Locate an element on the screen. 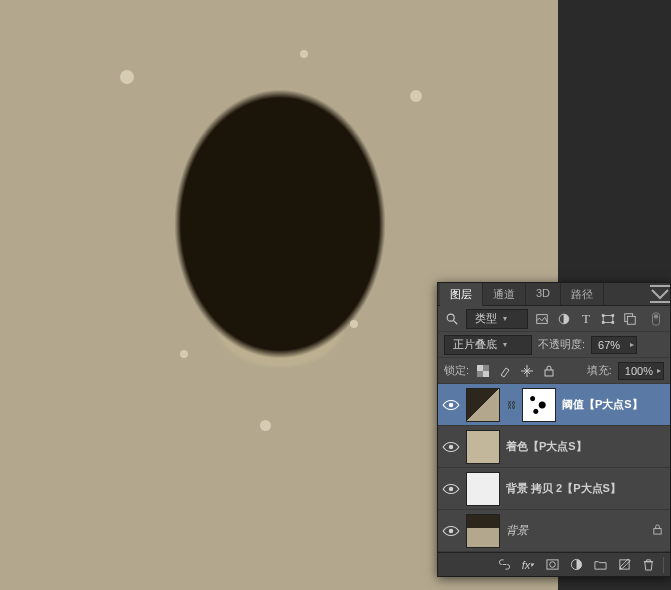  filter-kind-label: 类型 is located at coordinates (486, 318).